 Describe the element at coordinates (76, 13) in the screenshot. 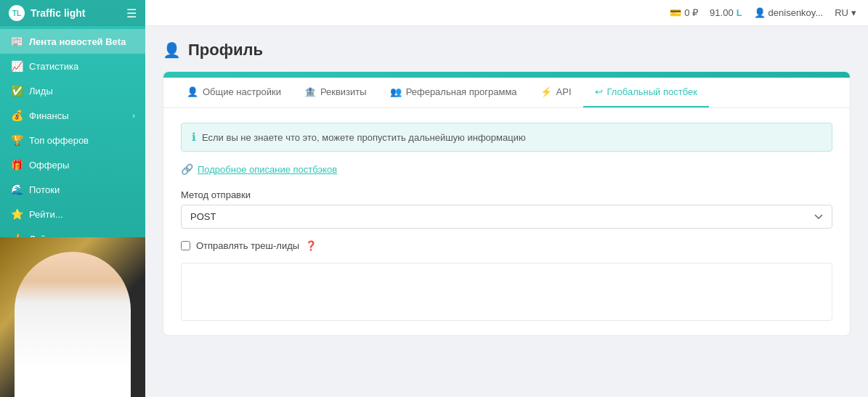

I see `app-title: Traffic light` at that location.